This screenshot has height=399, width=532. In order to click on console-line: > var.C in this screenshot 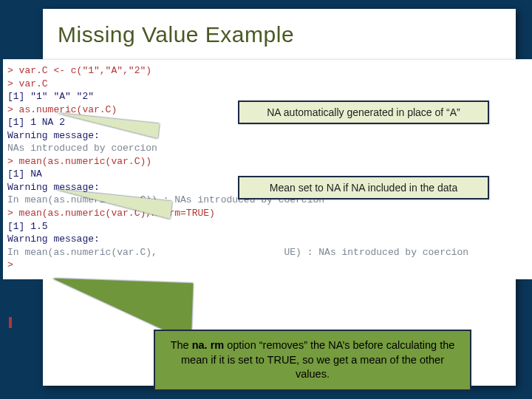, I will do `click(267, 84)`.